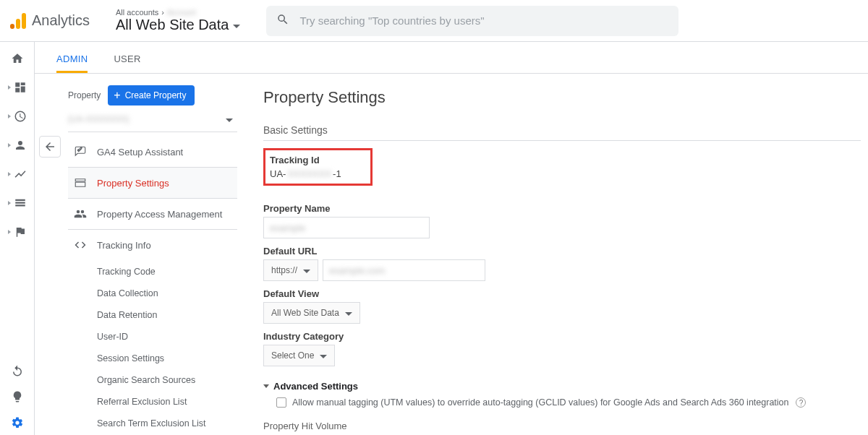 The height and width of the screenshot is (435, 868). Describe the element at coordinates (182, 12) in the screenshot. I see `breadcrumb-account: Account` at that location.